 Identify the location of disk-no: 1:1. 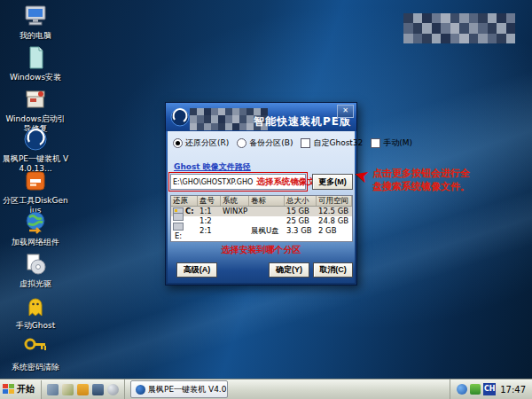
(209, 211).